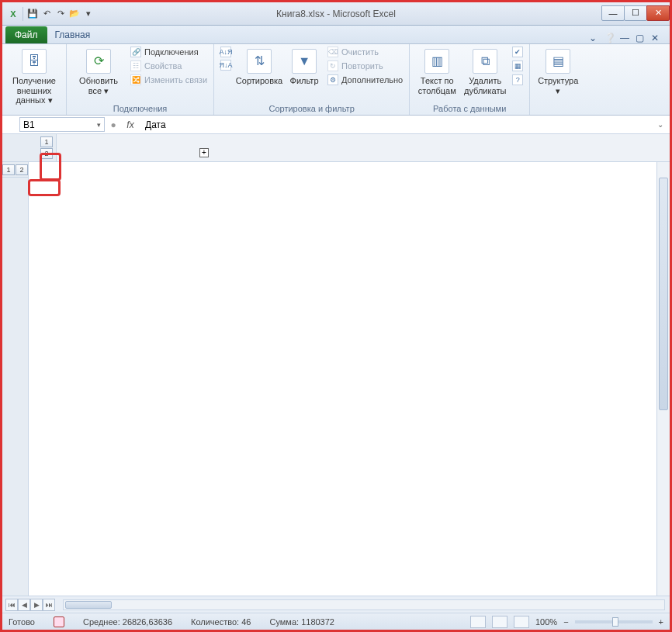  Describe the element at coordinates (113, 125) in the screenshot. I see `cancel-formula-icon: ●` at that location.